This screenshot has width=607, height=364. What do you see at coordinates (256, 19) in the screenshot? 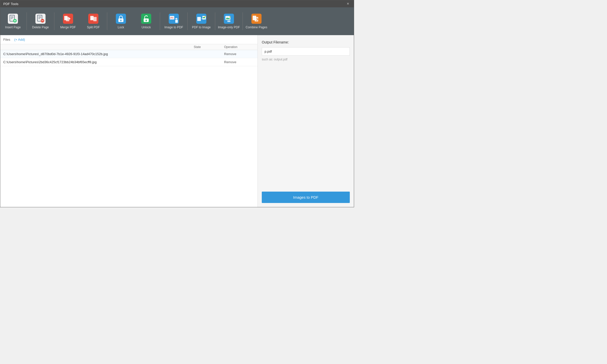
I see `combine-pages-icon` at bounding box center [256, 19].